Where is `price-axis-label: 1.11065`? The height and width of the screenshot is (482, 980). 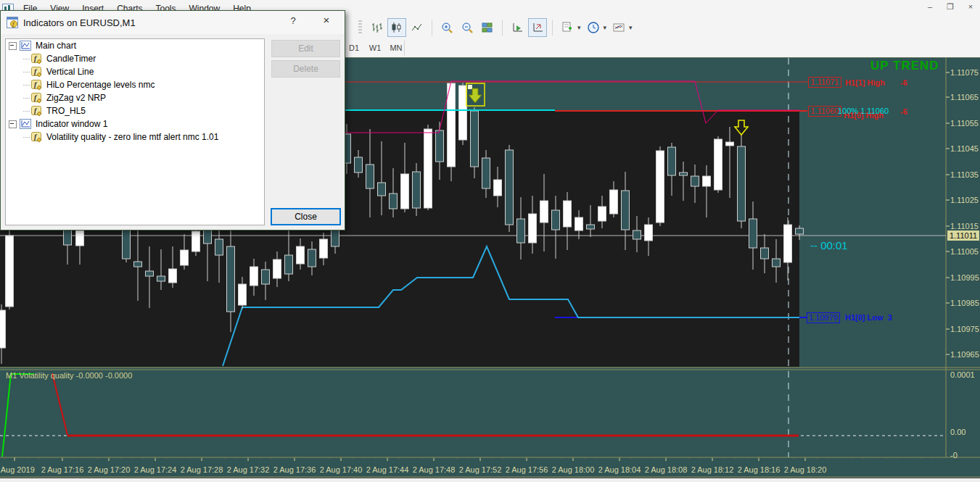
price-axis-label: 1.11065 is located at coordinates (965, 97).